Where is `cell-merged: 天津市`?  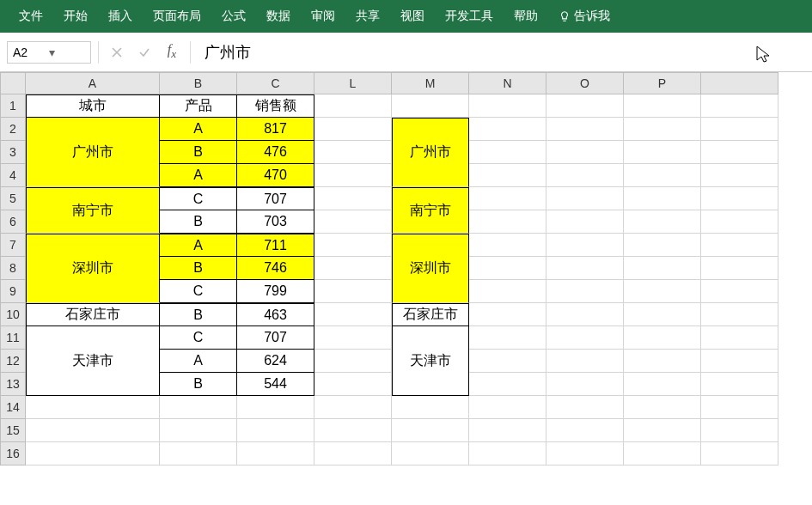 cell-merged: 天津市 is located at coordinates (93, 361).